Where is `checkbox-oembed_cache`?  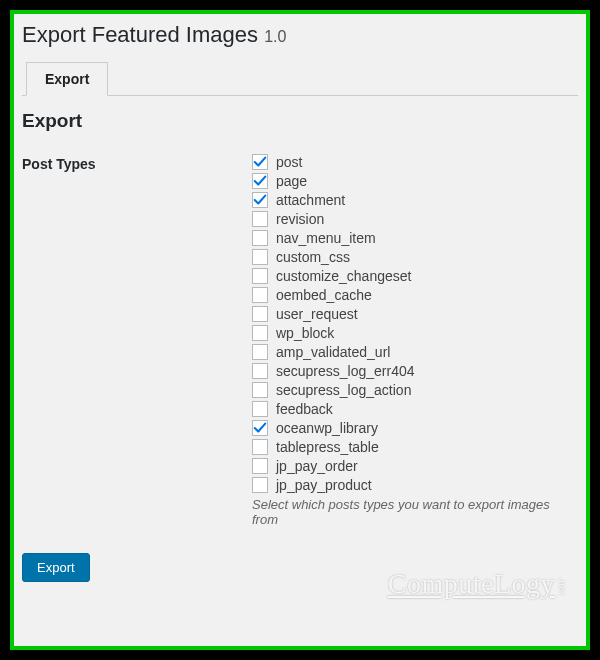 checkbox-oembed_cache is located at coordinates (260, 295).